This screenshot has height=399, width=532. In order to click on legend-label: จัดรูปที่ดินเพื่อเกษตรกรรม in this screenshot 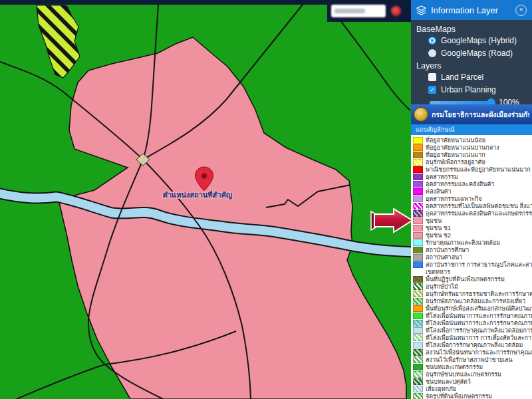, I will do `click(459, 396)`.